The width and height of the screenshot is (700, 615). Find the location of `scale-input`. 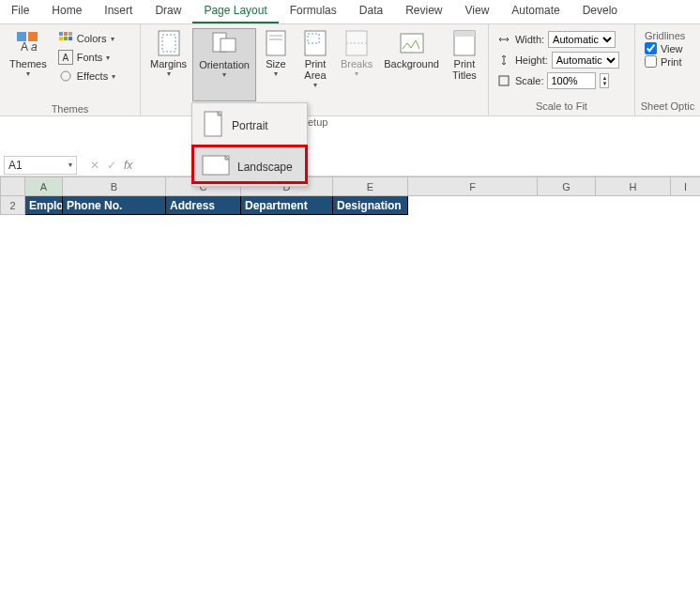

scale-input is located at coordinates (571, 81).